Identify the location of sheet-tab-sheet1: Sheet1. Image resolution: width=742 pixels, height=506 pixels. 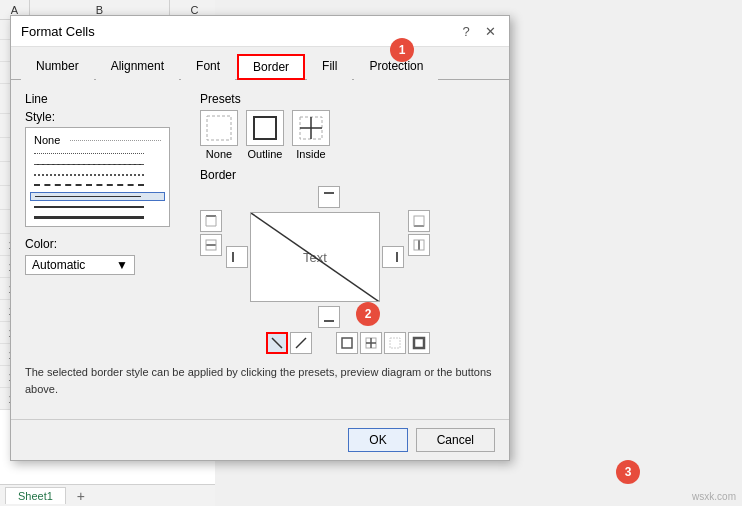
(36, 496).